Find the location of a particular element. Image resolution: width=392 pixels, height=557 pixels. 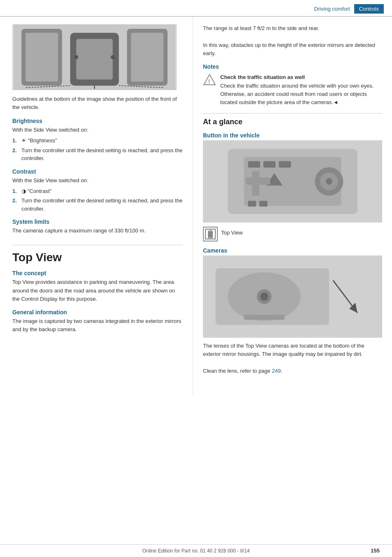

warning-icon: ! is located at coordinates (210, 80).